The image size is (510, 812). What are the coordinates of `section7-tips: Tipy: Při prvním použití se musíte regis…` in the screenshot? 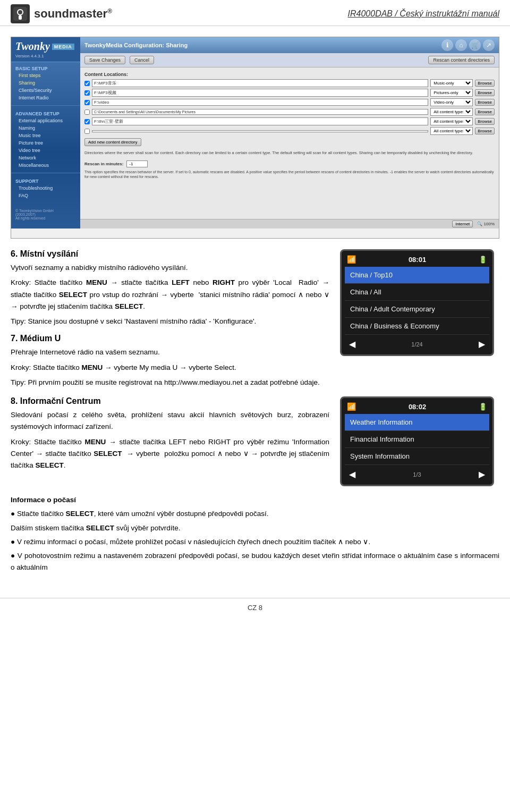 It's located at (170, 383).